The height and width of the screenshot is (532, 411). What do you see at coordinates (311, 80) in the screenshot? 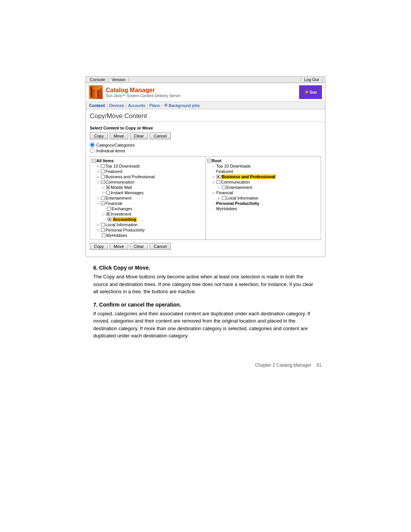
I see `logout-link: Log Out` at bounding box center [311, 80].